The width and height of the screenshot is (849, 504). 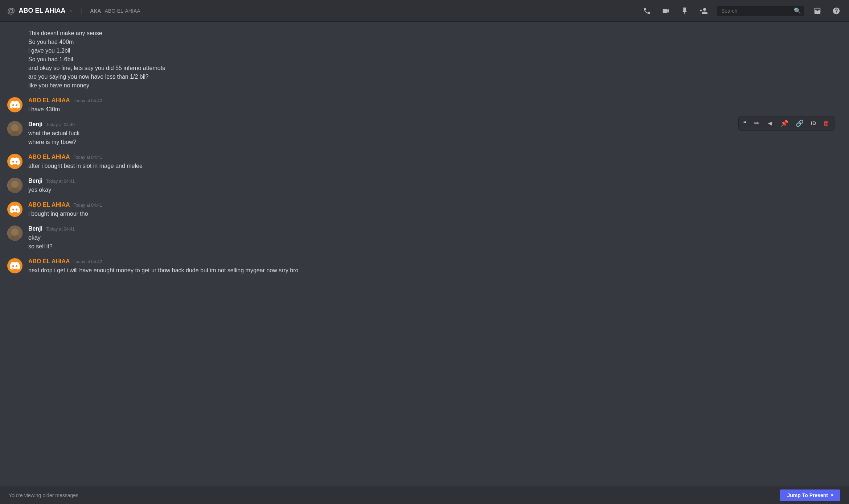 I want to click on channel-name: ABO EL AHIAA, so click(x=42, y=11).